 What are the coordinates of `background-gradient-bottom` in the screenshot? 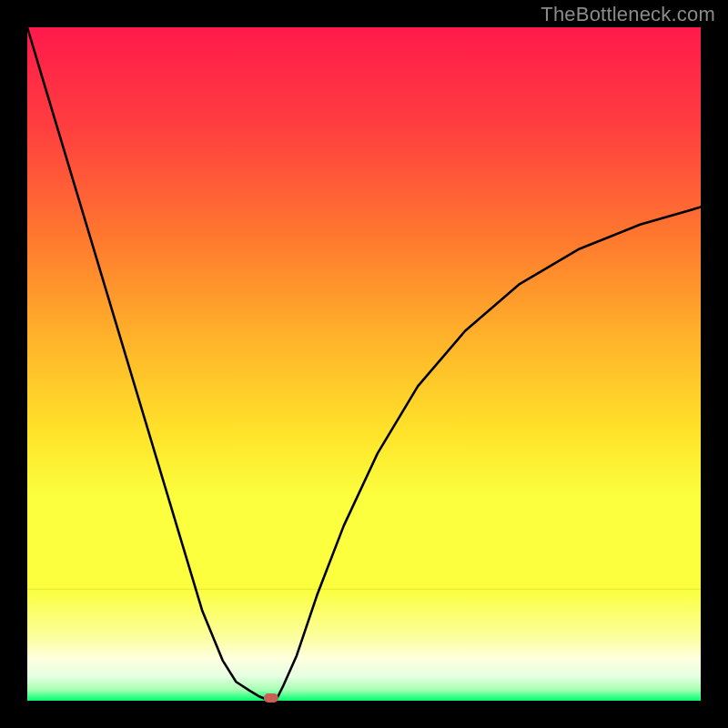 It's located at (364, 645).